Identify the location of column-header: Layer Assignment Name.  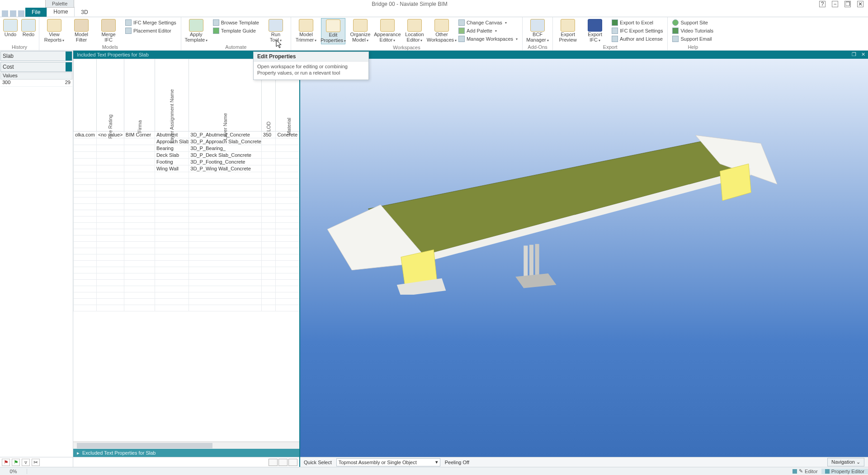
(172, 95).